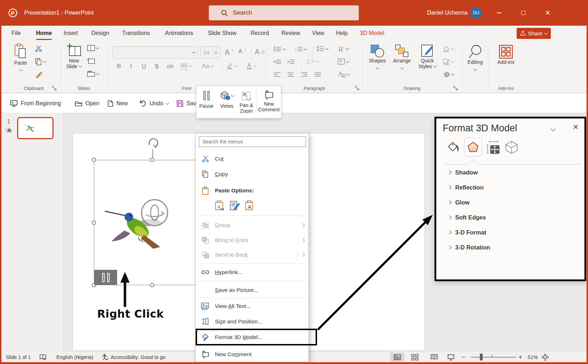 The height and width of the screenshot is (364, 588). What do you see at coordinates (548, 13) in the screenshot?
I see `close-button: ✕` at bounding box center [548, 13].